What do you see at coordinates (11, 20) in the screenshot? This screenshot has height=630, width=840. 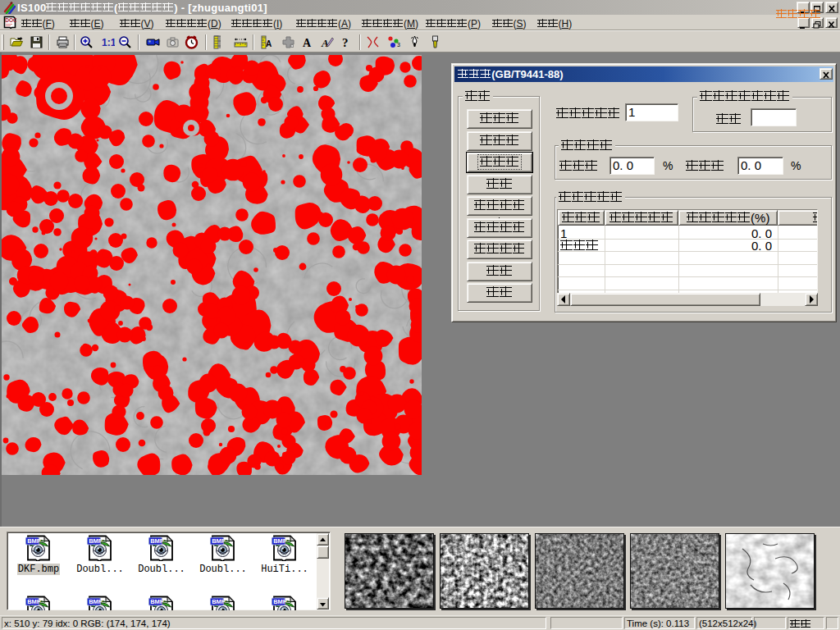 I see `svg-text: DOC` at bounding box center [11, 20].